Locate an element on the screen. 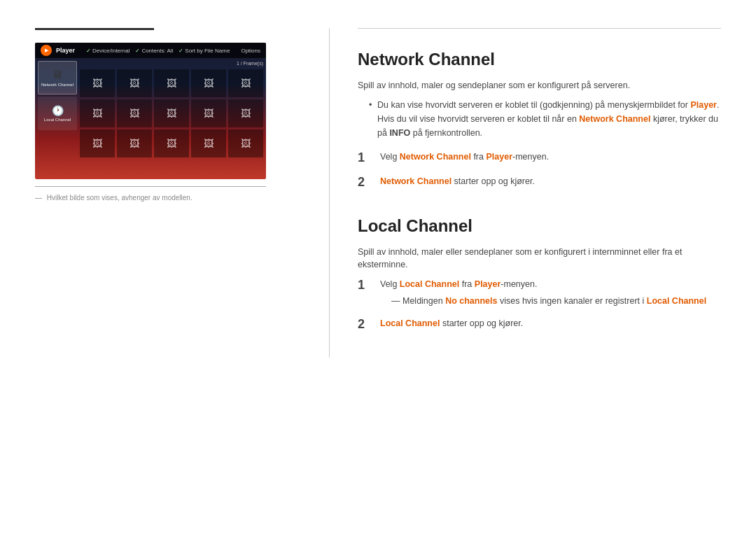  thumb-7: 🖼 is located at coordinates (134, 113).